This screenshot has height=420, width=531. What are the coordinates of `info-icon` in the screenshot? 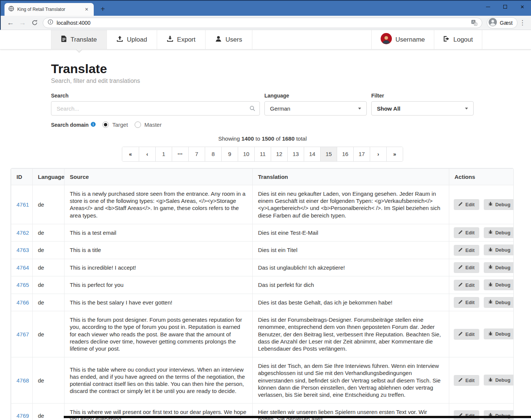 It's located at (93, 125).